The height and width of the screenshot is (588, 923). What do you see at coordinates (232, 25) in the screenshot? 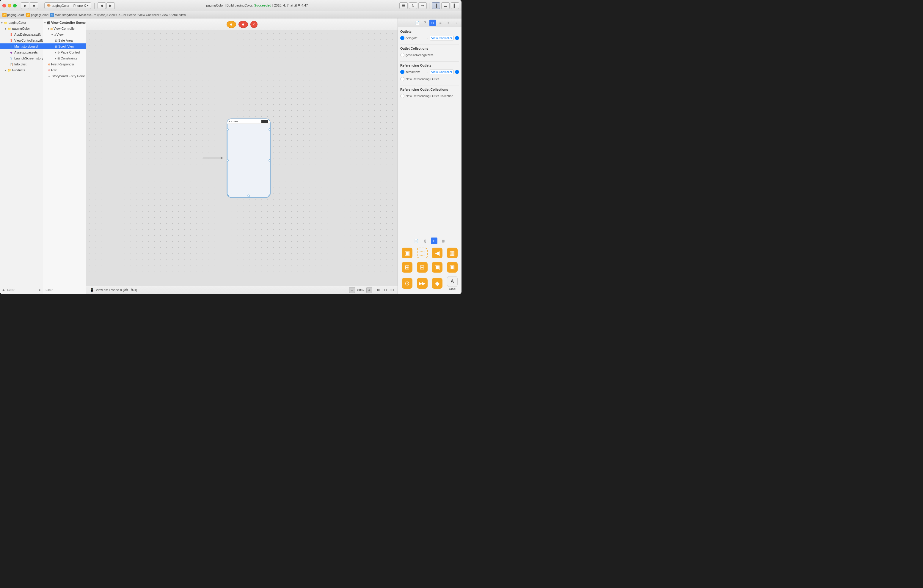
I see `canvas-circle-btn-1: ●` at bounding box center [232, 25].